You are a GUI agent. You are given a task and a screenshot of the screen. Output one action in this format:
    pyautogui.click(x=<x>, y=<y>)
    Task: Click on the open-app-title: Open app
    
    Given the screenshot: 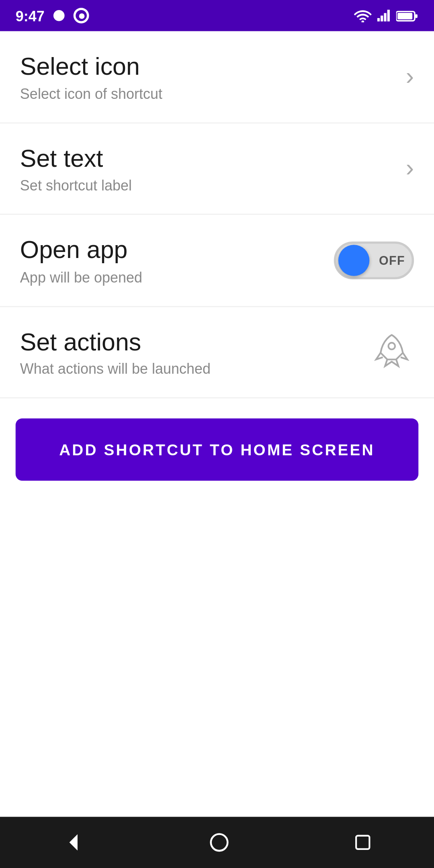 What is the action you would take?
    pyautogui.click(x=171, y=251)
    